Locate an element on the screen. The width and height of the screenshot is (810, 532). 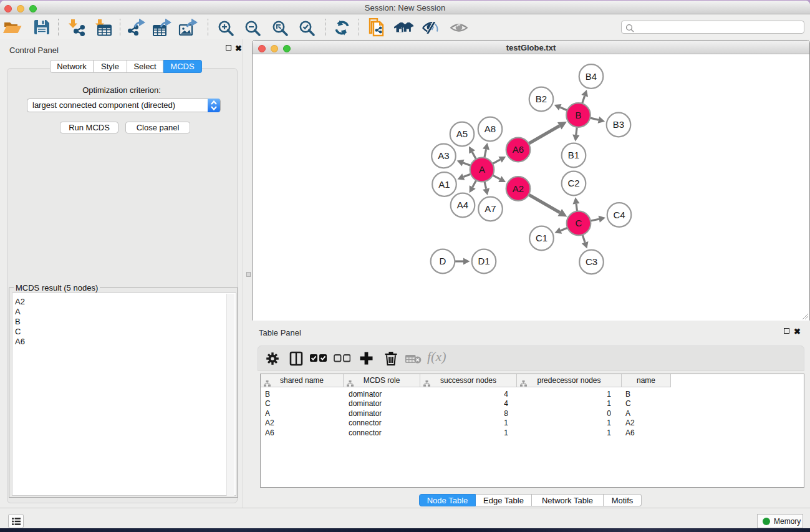
svg-text: A4 is located at coordinates (463, 205).